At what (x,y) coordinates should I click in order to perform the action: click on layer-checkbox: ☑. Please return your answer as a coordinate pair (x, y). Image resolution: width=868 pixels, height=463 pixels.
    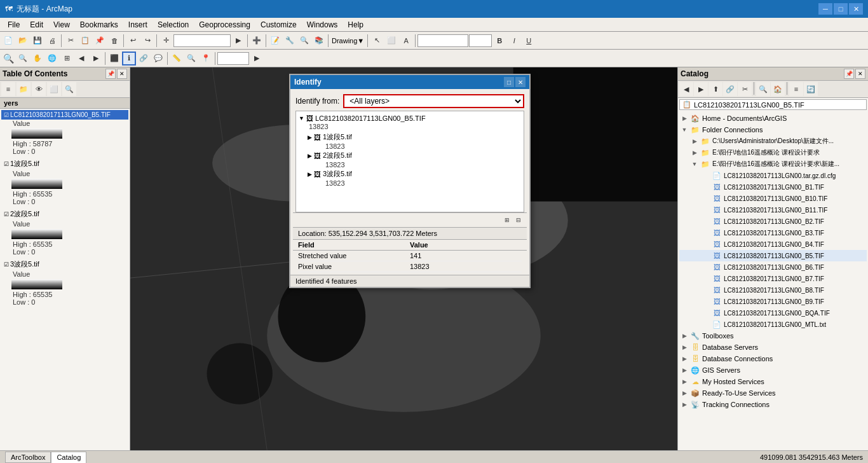
    Looking at the image, I should click on (6, 115).